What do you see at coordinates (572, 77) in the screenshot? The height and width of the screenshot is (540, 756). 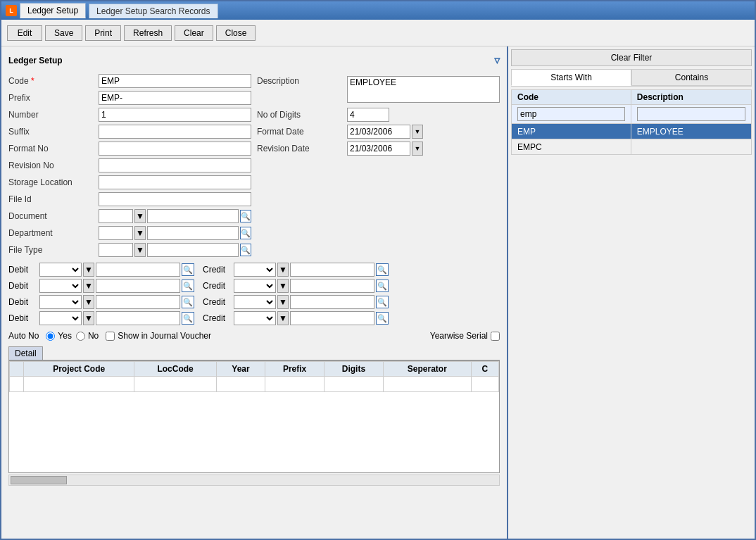 I see `starts-with-tab: Starts With` at bounding box center [572, 77].